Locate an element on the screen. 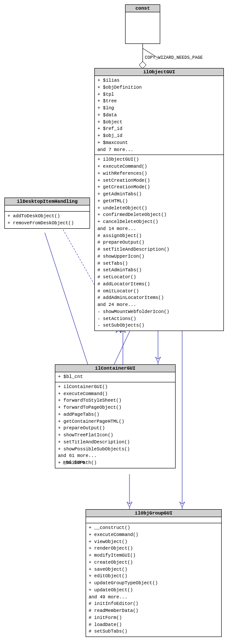 This screenshot has width=230, height=644. ilContainerGUI-header: ilContainerGUI is located at coordinates (115, 369).